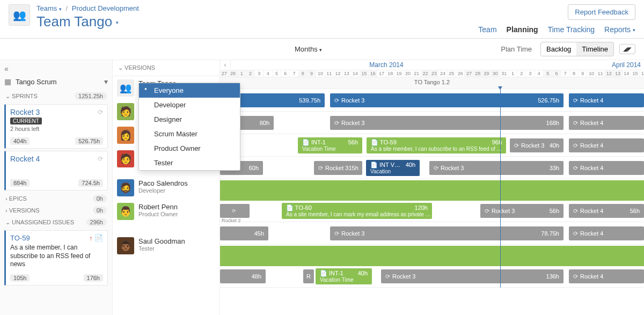 The image size is (644, 315). I want to click on tab-reports: Reports ▾, so click(620, 30).